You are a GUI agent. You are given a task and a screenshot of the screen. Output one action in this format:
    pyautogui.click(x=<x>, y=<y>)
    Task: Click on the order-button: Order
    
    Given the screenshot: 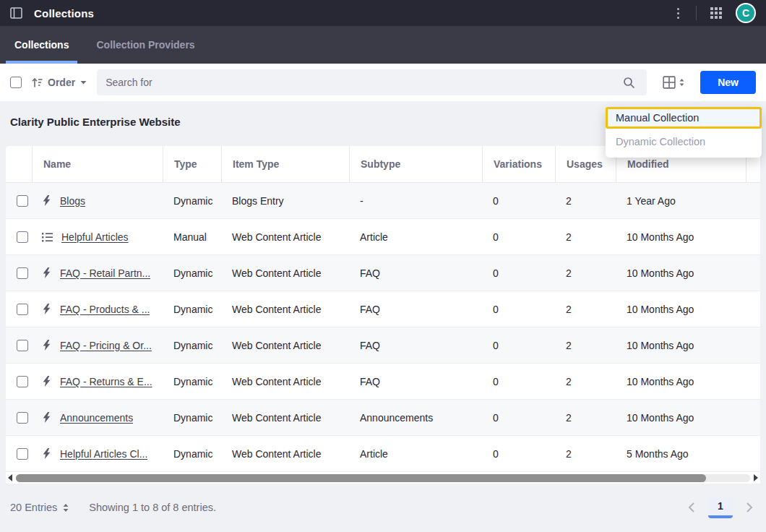 What is the action you would take?
    pyautogui.click(x=59, y=82)
    